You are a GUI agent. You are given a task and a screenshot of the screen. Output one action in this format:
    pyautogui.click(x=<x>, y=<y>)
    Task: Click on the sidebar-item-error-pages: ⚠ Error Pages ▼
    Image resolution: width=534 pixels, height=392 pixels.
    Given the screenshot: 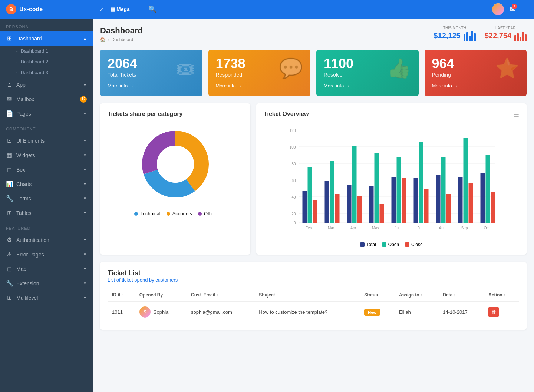 What is the action you would take?
    pyautogui.click(x=46, y=254)
    